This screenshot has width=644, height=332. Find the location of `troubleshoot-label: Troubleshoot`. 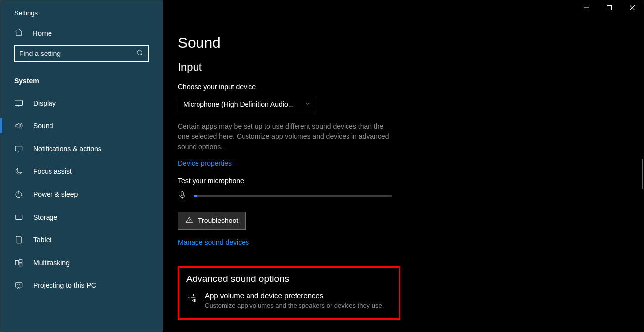

troubleshoot-label: Troubleshoot is located at coordinates (218, 221).